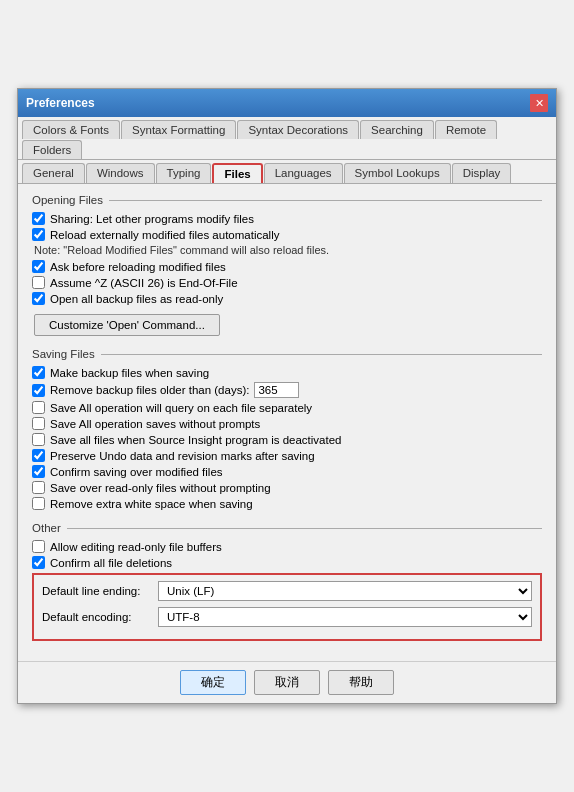 Image resolution: width=574 pixels, height=792 pixels. What do you see at coordinates (54, 173) in the screenshot?
I see `tab-general: General` at bounding box center [54, 173].